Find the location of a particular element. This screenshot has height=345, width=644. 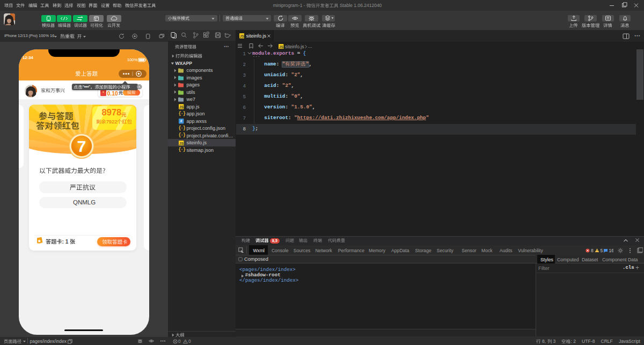

svg-text: 7 is located at coordinates (82, 146).